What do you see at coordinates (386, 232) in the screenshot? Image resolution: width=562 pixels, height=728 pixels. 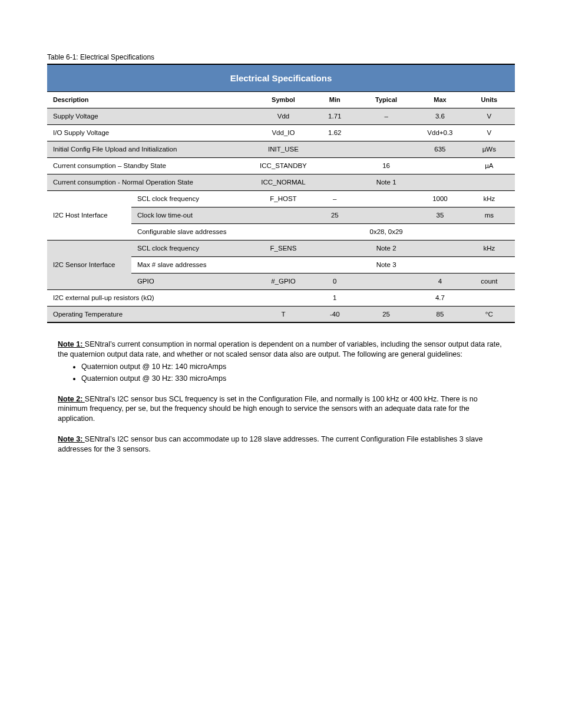 I see `cell: 0x28, 0x29` at bounding box center [386, 232].